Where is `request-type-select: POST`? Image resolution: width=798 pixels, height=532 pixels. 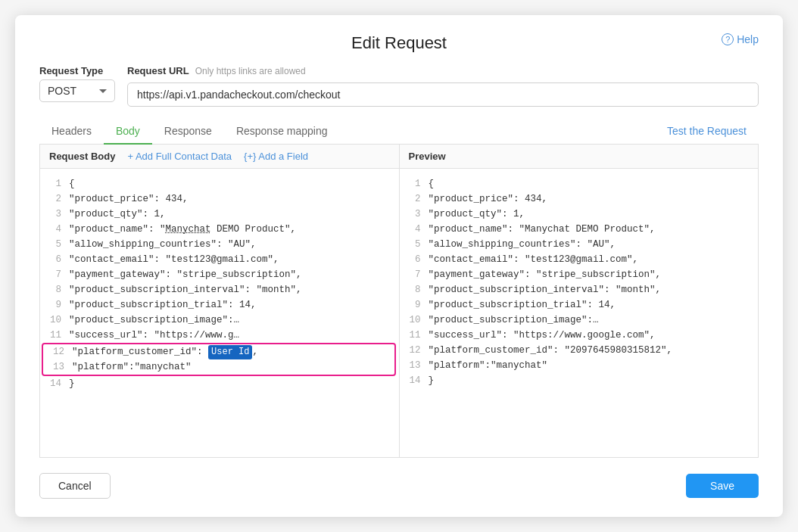 request-type-select: POST is located at coordinates (77, 91).